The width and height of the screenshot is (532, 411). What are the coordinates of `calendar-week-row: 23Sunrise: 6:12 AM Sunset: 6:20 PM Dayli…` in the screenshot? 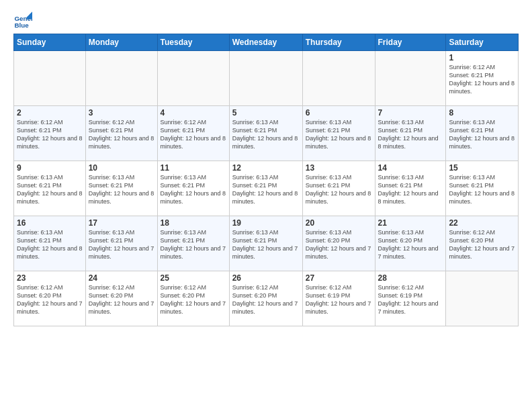 It's located at (266, 299).